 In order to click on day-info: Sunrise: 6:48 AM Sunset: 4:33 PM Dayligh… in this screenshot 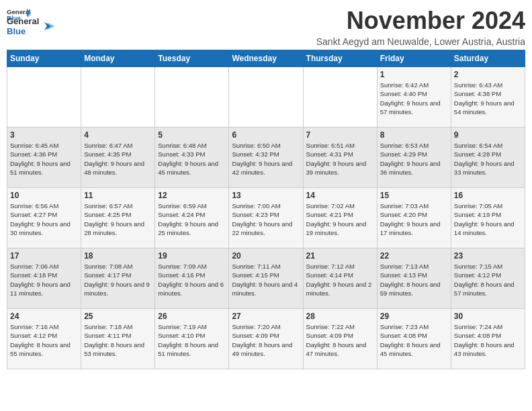, I will do `click(192, 158)`.